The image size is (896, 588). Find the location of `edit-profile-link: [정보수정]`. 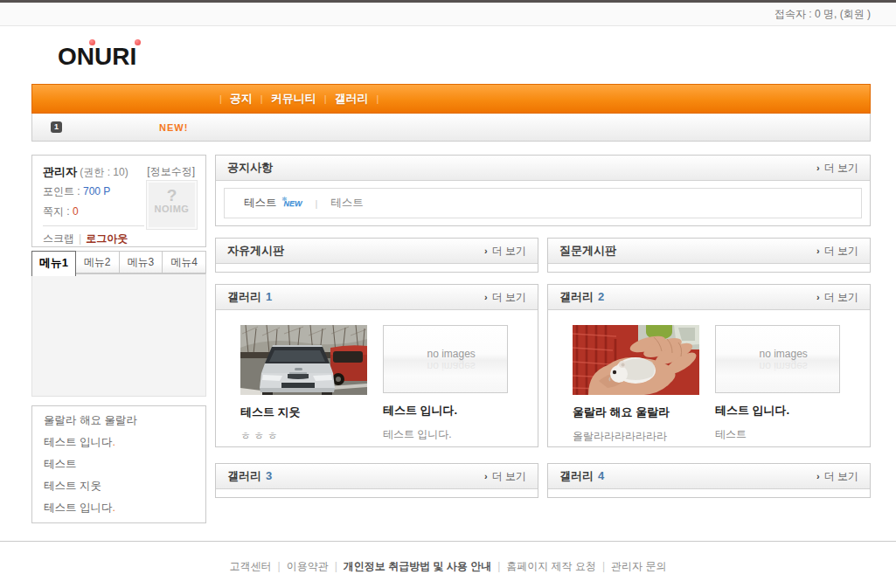

edit-profile-link: [정보수정] is located at coordinates (171, 172).